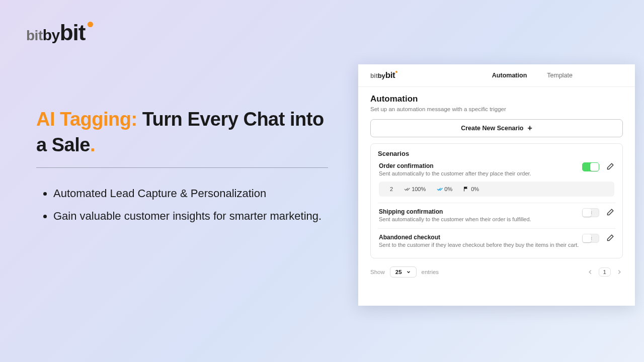 The image size is (644, 362). Describe the element at coordinates (398, 272) in the screenshot. I see `page-size-value: 25` at that location.